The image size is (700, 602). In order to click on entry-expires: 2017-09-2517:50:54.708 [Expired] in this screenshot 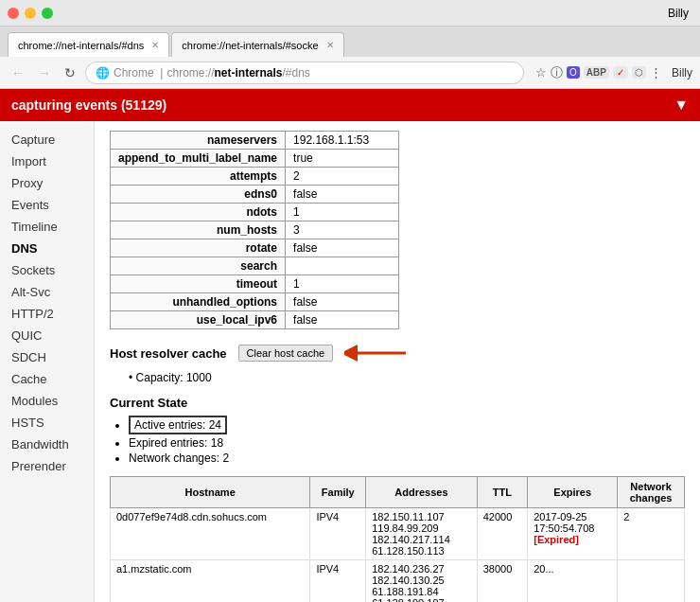, I will do `click(573, 534)`.